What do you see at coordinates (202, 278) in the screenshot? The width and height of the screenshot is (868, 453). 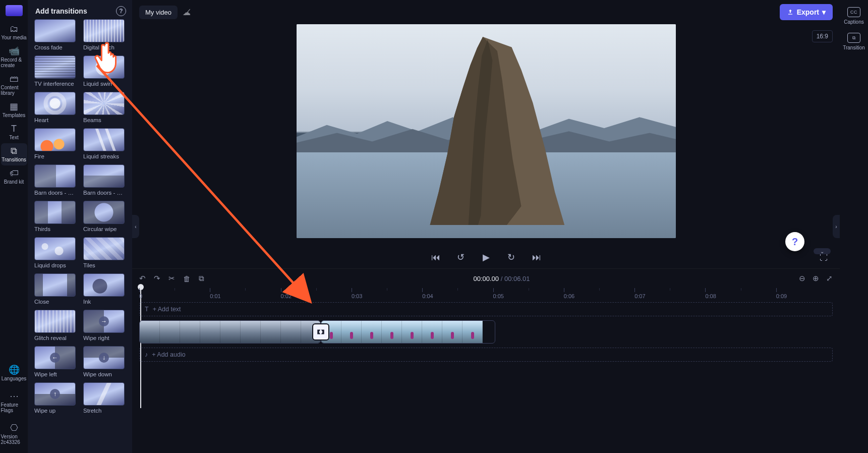 I see `duplicate-button: ⧉` at bounding box center [202, 278].